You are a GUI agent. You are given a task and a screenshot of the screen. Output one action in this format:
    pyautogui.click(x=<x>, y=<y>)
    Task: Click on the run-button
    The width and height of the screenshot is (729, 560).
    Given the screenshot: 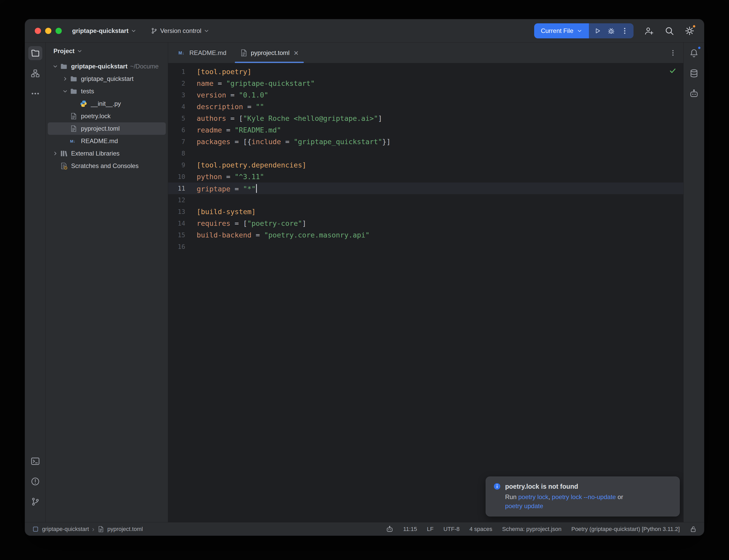 What is the action you would take?
    pyautogui.click(x=598, y=31)
    